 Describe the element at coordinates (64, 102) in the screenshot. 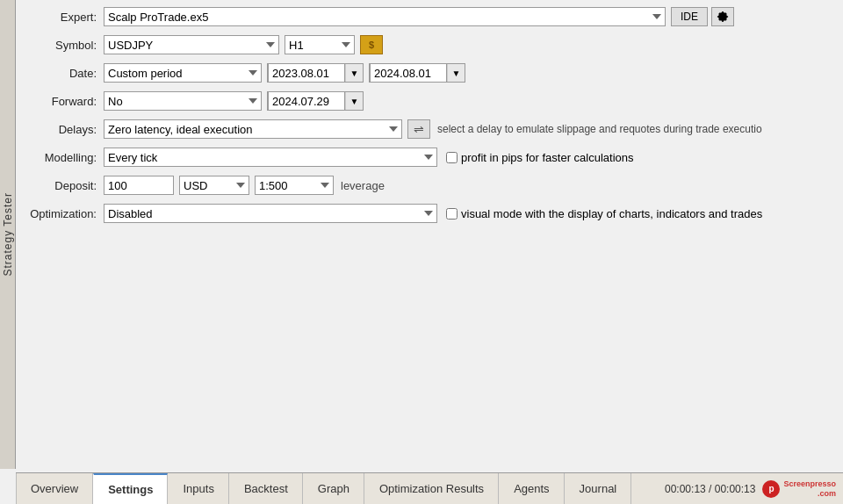

I see `forward-label: Forward:` at that location.